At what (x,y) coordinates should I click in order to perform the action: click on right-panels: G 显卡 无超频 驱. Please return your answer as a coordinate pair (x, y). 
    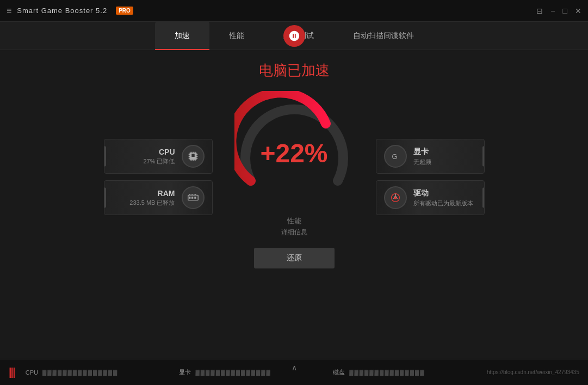
    Looking at the image, I should click on (430, 177).